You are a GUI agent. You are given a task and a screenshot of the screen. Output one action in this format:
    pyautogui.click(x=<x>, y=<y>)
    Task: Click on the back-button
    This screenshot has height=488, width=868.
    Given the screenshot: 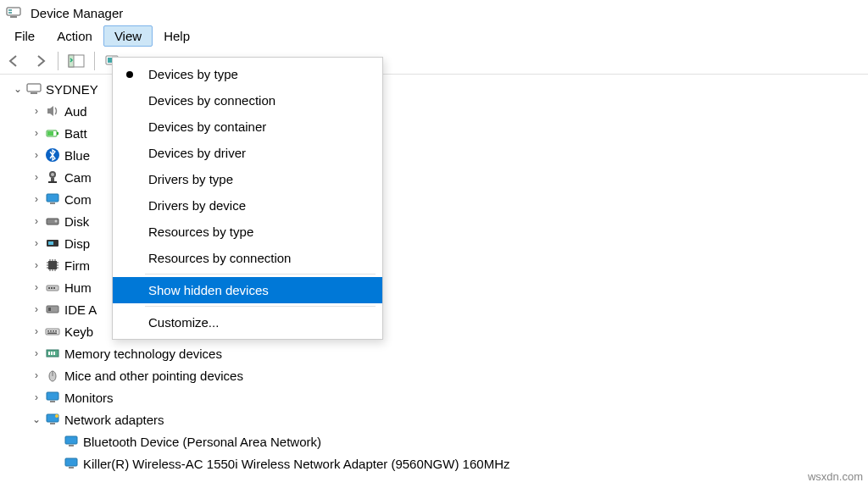 What is the action you would take?
    pyautogui.click(x=14, y=61)
    